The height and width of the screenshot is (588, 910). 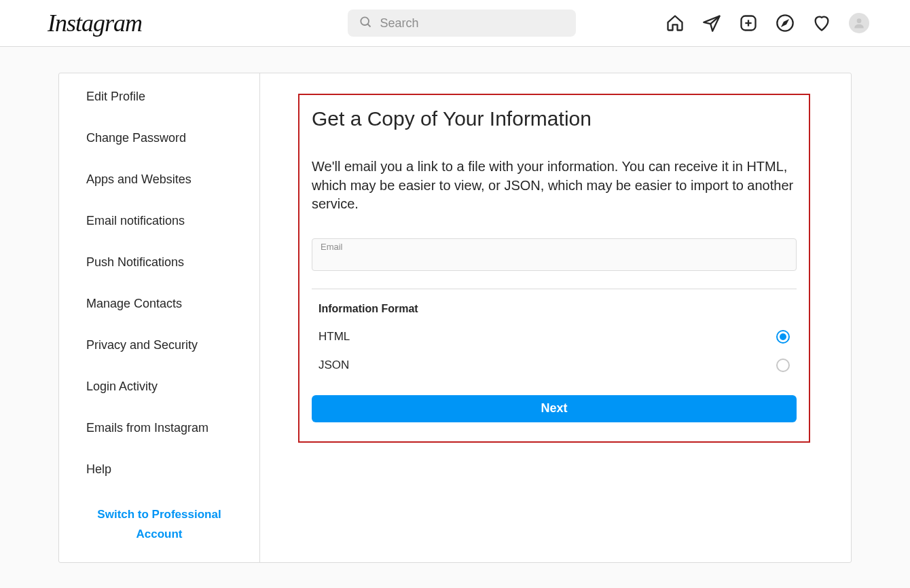 I want to click on format-option-html: HTML, so click(x=554, y=337).